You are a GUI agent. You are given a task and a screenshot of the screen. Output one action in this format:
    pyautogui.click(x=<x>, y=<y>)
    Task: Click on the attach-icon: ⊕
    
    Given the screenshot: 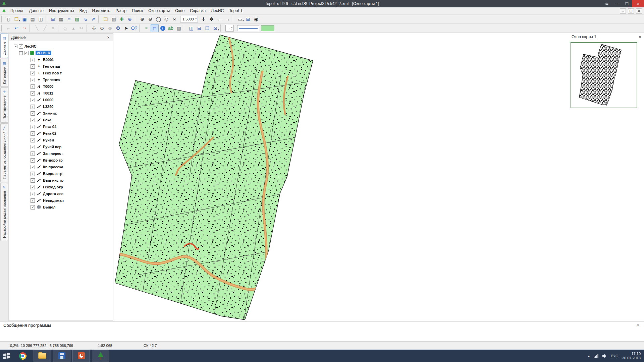 What is the action you would take?
    pyautogui.click(x=130, y=19)
    